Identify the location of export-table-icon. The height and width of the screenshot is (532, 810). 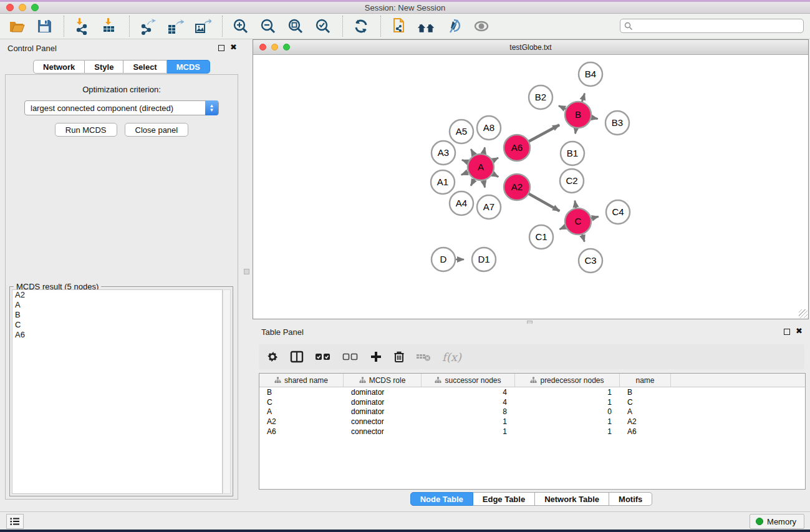
(175, 26).